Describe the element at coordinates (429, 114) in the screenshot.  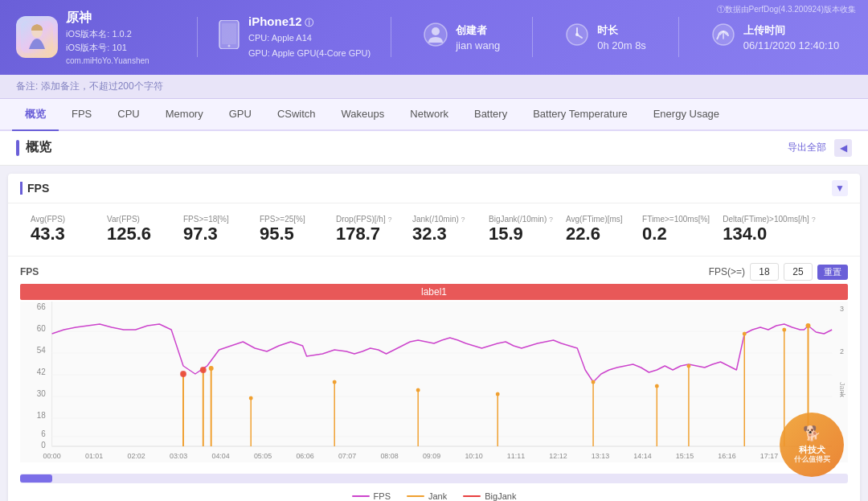
I see `tab-network: Network` at that location.